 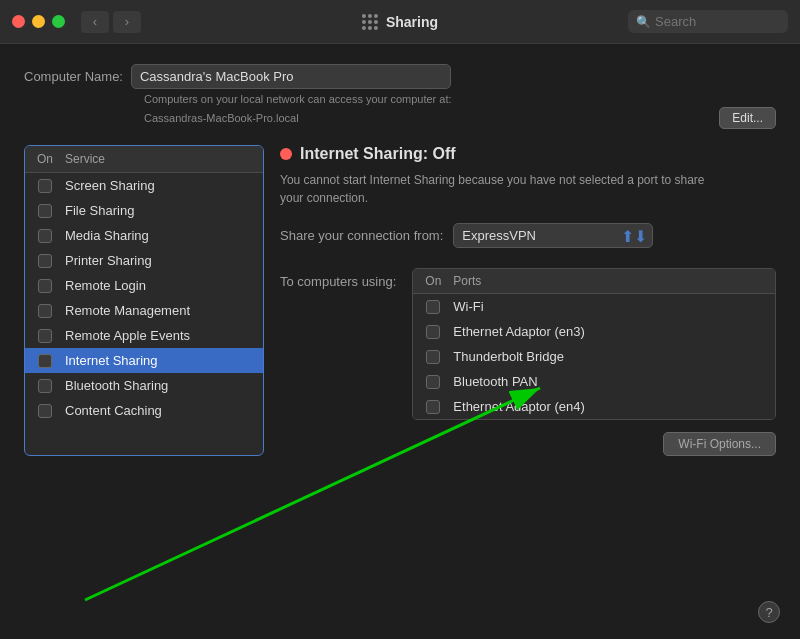 What do you see at coordinates (144, 186) in the screenshot?
I see `service-item: Screen Sharing` at bounding box center [144, 186].